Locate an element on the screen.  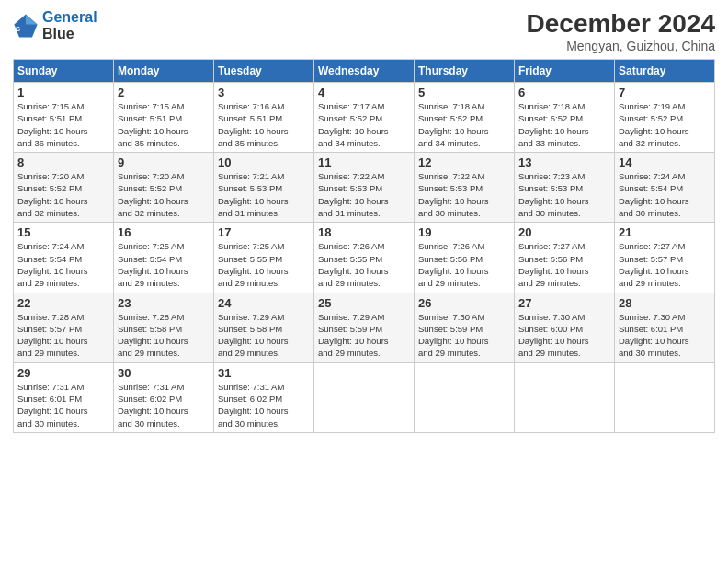
day-info: Sunrise: 7:25 AM Sunset: 5:54 PM Dayligh… is located at coordinates (164, 265).